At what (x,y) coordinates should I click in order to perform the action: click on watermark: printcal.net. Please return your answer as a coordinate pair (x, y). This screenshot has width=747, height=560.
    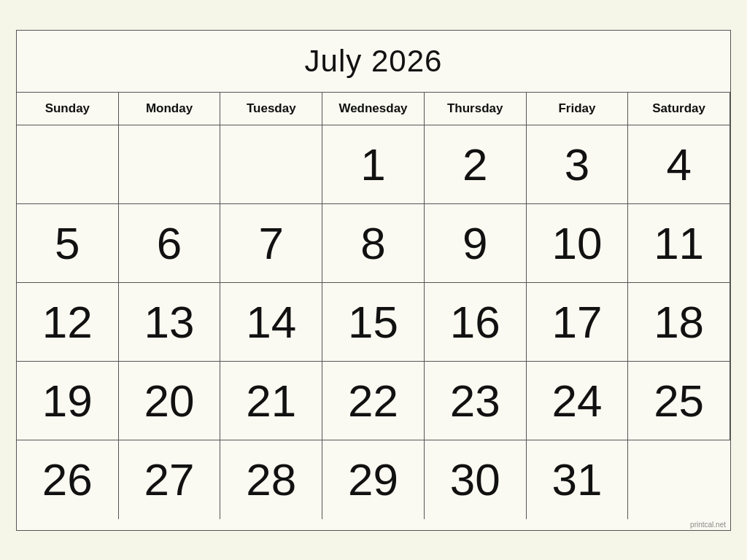
    Looking at the image, I should click on (374, 525).